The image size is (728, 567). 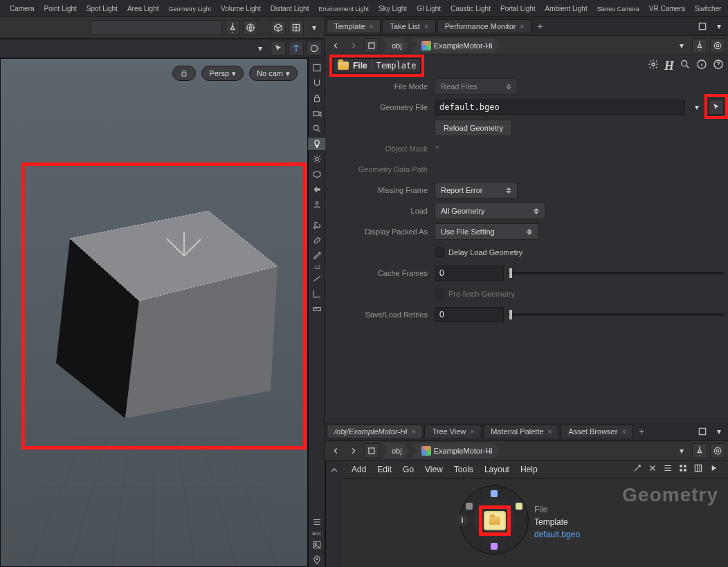 I want to click on shelf-gi-light: GI Light, so click(x=429, y=8).